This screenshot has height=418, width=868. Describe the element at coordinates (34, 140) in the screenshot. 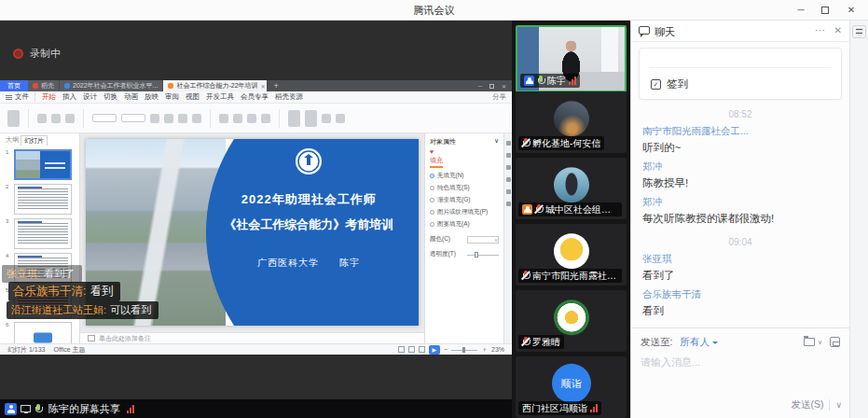

I see `tab-slides: 幻灯片` at that location.